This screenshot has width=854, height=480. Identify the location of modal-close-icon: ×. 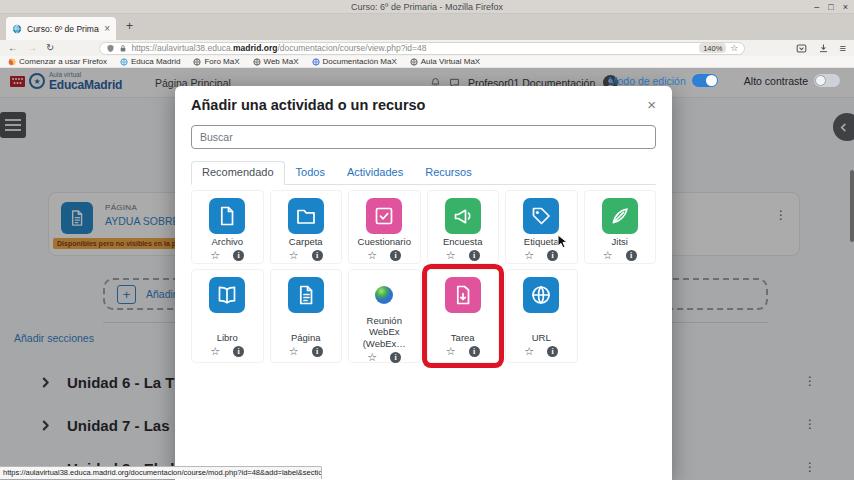
(652, 104).